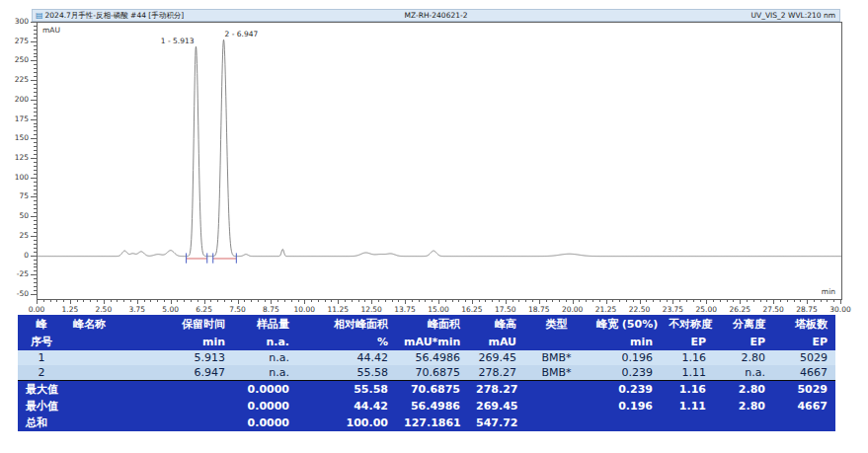  Describe the element at coordinates (16, 41) in the screenshot. I see `y-tick-label: 275` at that location.